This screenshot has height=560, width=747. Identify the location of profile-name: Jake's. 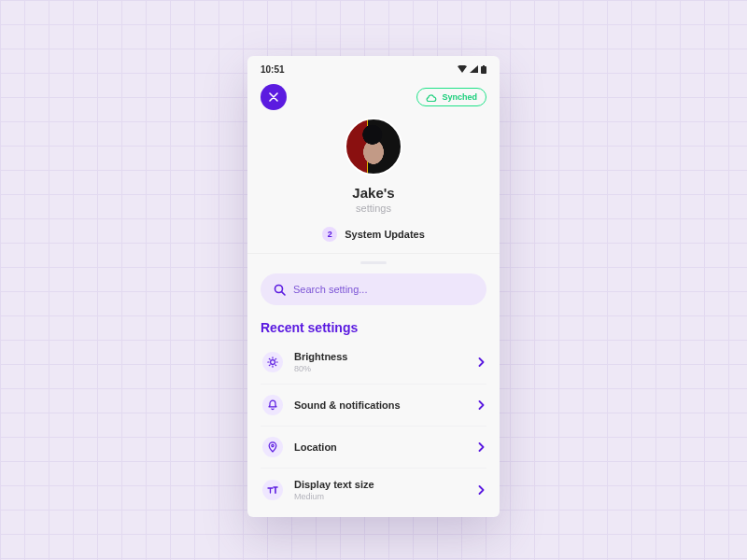
(374, 192).